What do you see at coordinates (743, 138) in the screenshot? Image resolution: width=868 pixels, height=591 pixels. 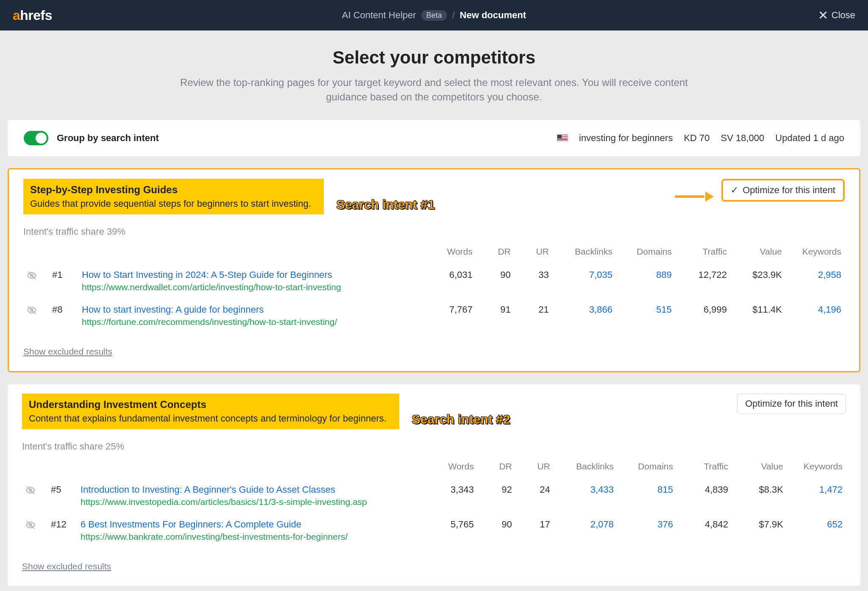 I see `sv-metric: SV 18,000` at bounding box center [743, 138].